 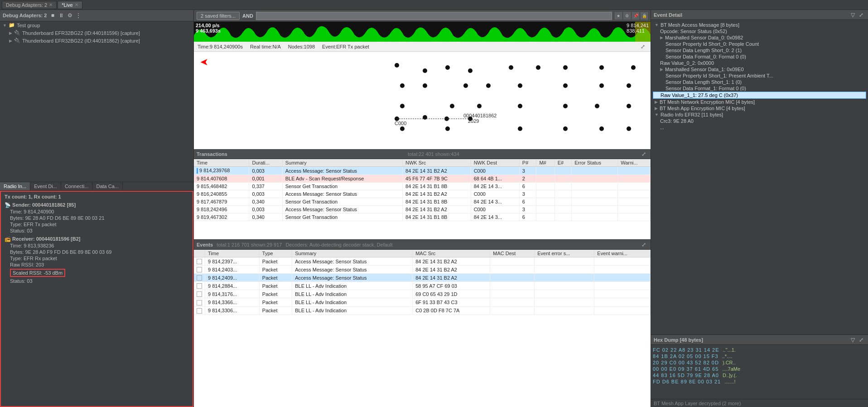 What do you see at coordinates (46, 186) in the screenshot?
I see `tab-event-display: Event Di...` at bounding box center [46, 186].